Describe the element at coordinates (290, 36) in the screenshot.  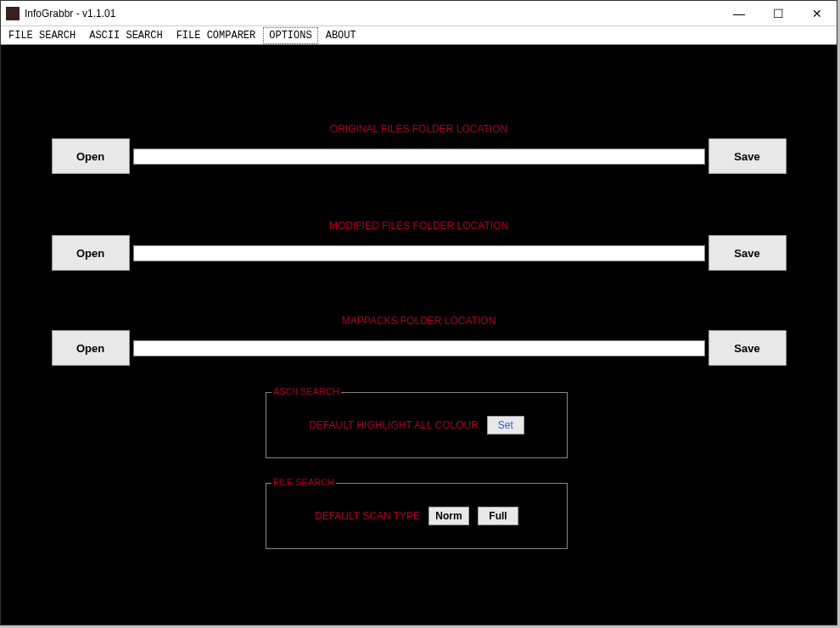
I see `tab-options: OPTIONS` at that location.